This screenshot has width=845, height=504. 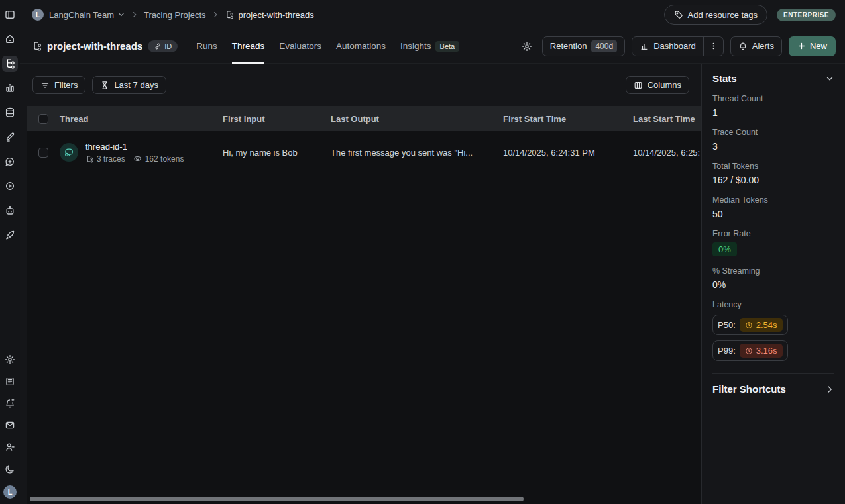 What do you see at coordinates (773, 284) in the screenshot?
I see `stats-panel: Stats Thread Count 1 Trace Count 3 Total…` at bounding box center [773, 284].